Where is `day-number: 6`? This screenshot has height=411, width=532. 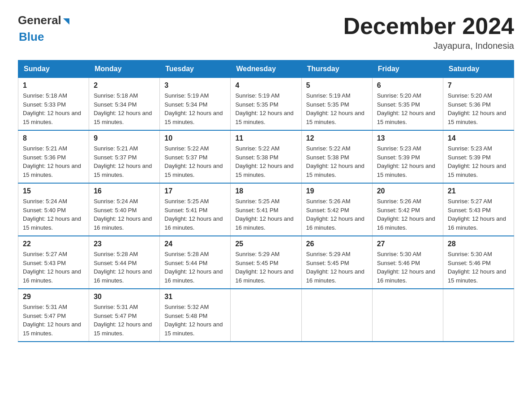
day-number: 6 is located at coordinates (408, 86).